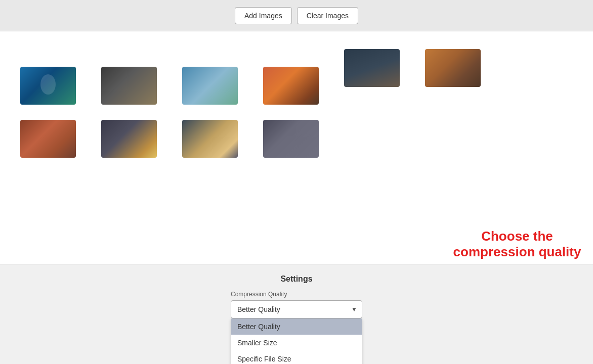  I want to click on toolbar: Add Images Clear Images, so click(296, 16).